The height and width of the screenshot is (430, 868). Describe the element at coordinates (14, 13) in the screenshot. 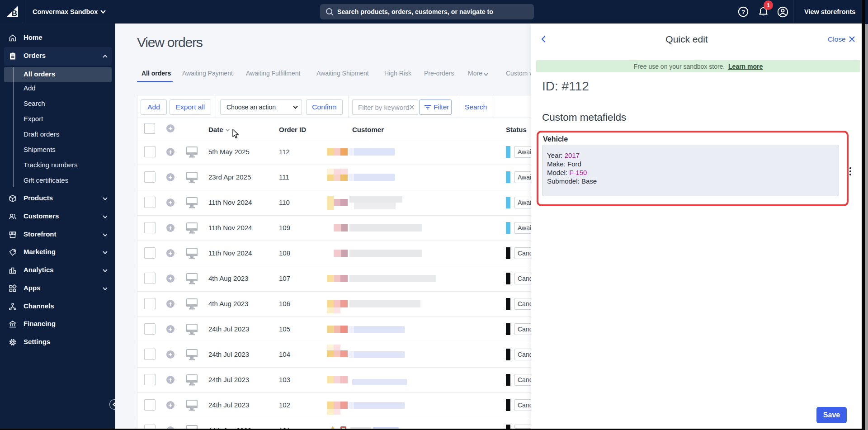

I see `svg-text: B` at that location.